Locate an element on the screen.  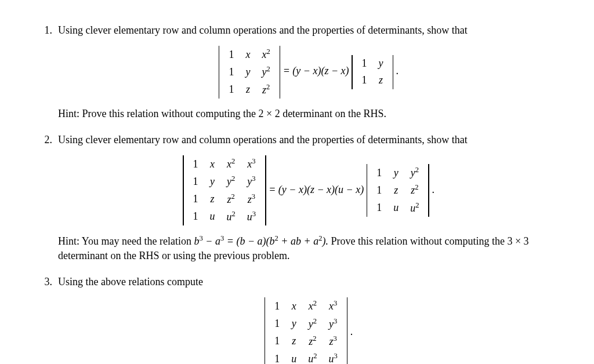
problem-number: 3. is located at coordinates (46, 319).